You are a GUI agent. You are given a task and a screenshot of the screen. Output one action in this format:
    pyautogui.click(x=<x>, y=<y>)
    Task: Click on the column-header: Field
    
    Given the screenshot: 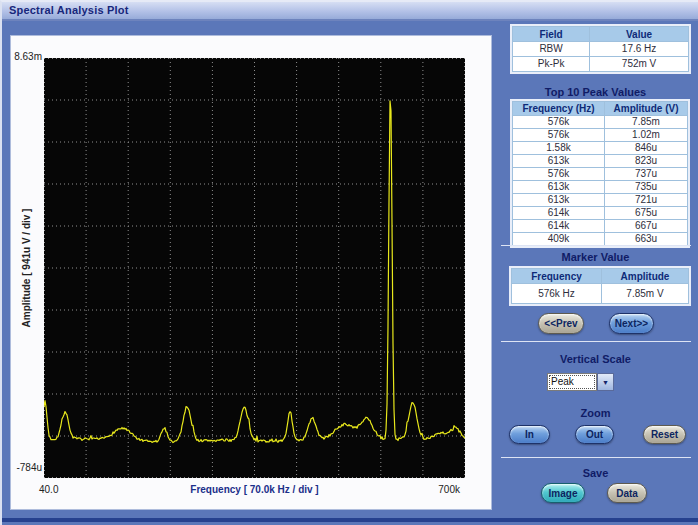 What is the action you would take?
    pyautogui.click(x=552, y=34)
    